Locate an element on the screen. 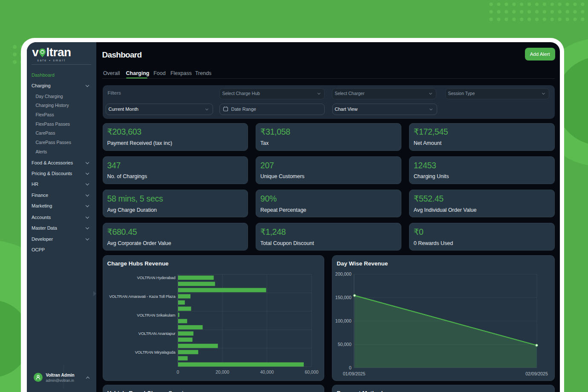 The width and height of the screenshot is (588, 392). svg-text: 200,000 is located at coordinates (343, 274).